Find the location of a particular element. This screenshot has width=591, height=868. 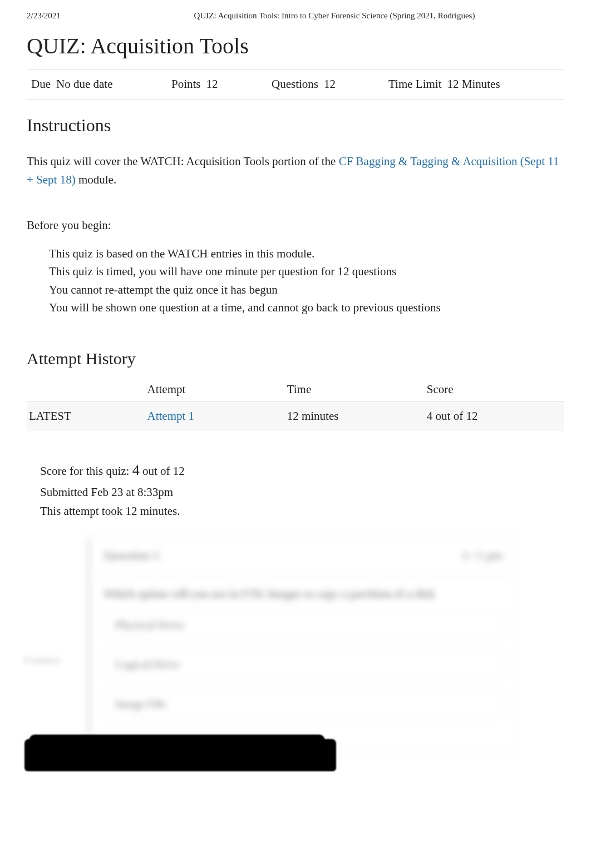

attempt-time: 12 minutes is located at coordinates (355, 416).